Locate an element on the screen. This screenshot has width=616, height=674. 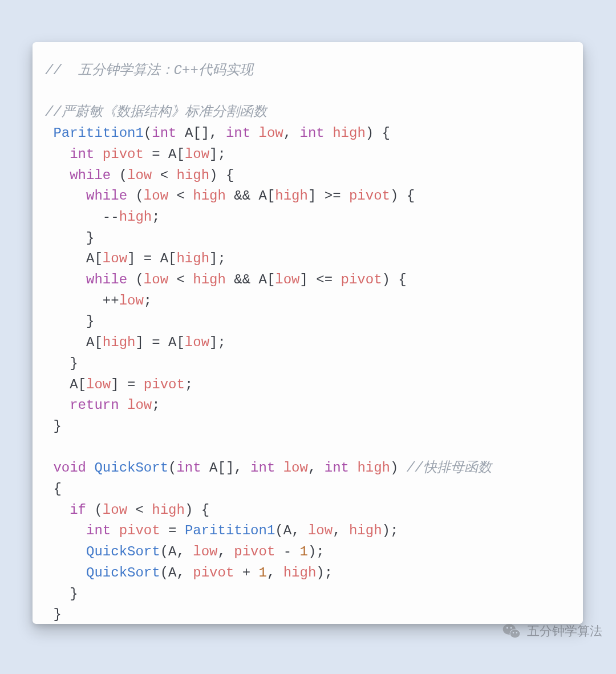
watermark-text: 五分钟学算法 is located at coordinates (565, 631).